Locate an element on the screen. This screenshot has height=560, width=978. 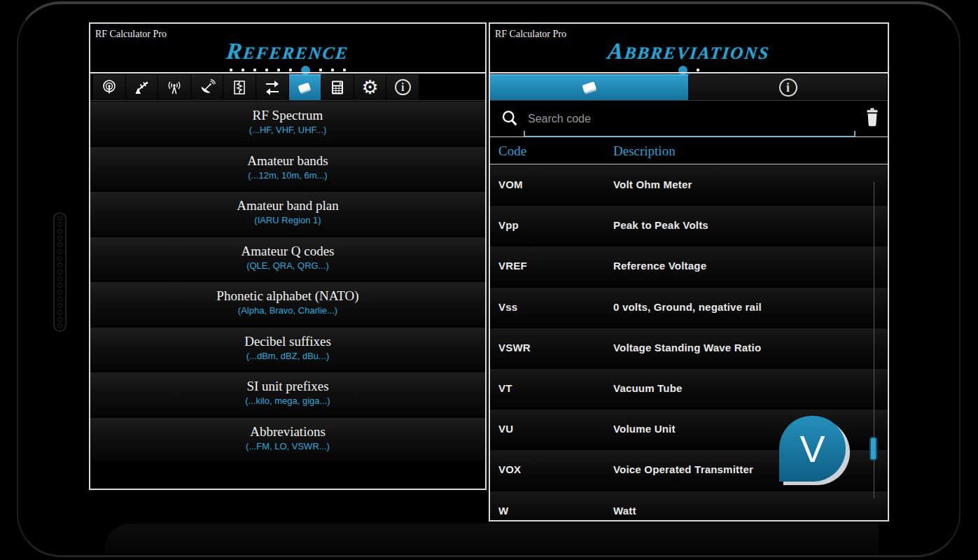
calculator-icon is located at coordinates (337, 88).